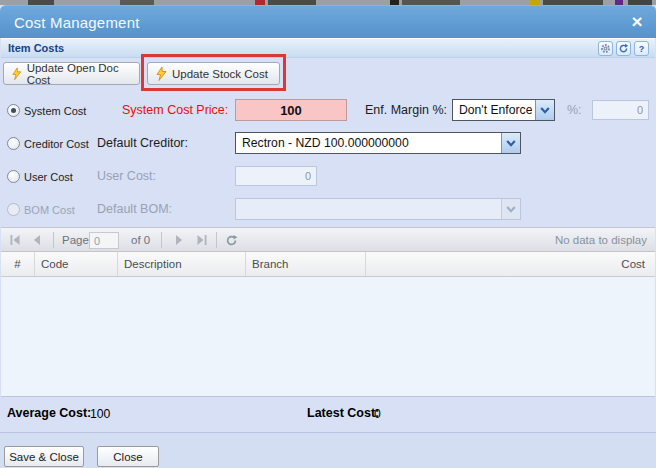 This screenshot has height=468, width=656. Describe the element at coordinates (378, 209) in the screenshot. I see `default-bom-select` at that location.